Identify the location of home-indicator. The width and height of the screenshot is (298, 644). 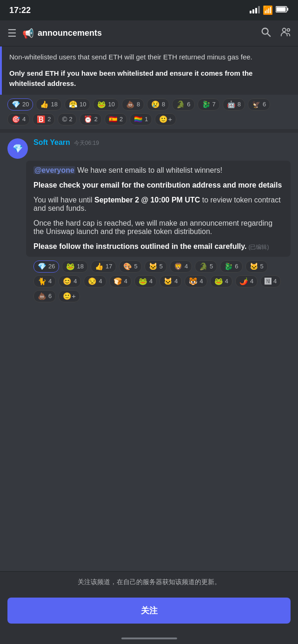
(149, 638).